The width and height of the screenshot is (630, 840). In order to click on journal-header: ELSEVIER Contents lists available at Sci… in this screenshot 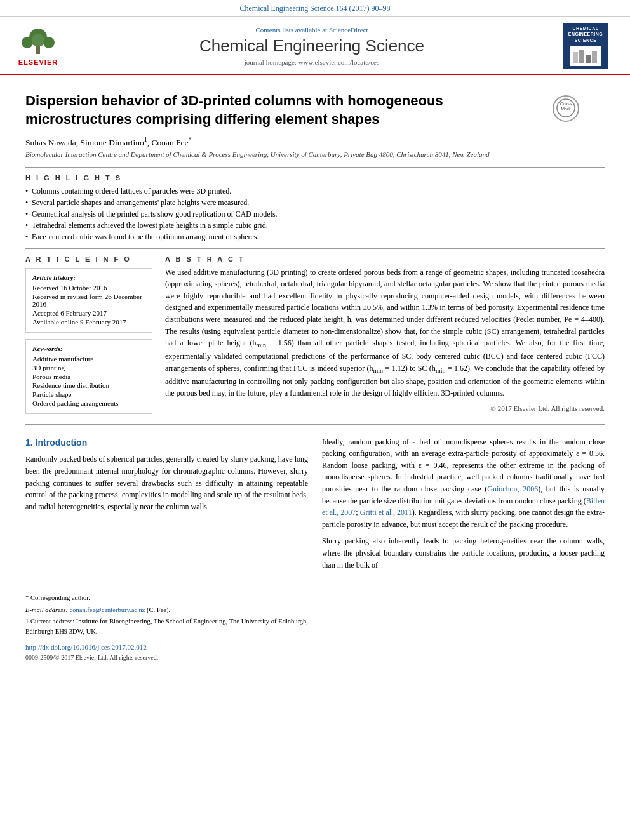, I will do `click(315, 46)`.